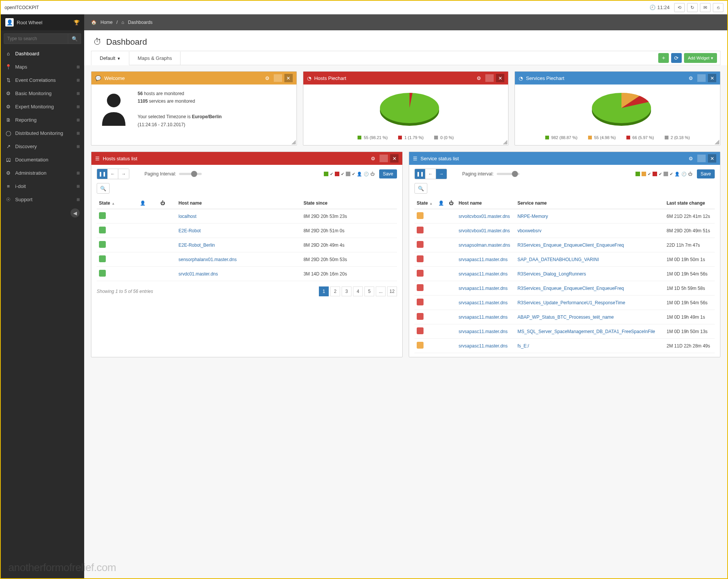  What do you see at coordinates (42, 107) in the screenshot?
I see `sidebar-item-expert-monitoring: ⚙Expert Monitoring⊞` at bounding box center [42, 107].